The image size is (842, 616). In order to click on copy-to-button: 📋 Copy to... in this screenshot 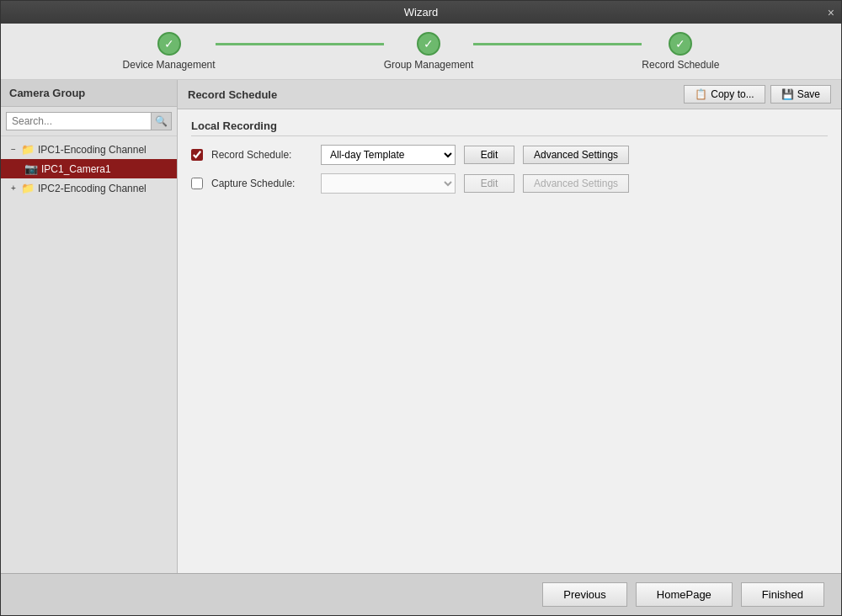, I will do `click(724, 94)`.